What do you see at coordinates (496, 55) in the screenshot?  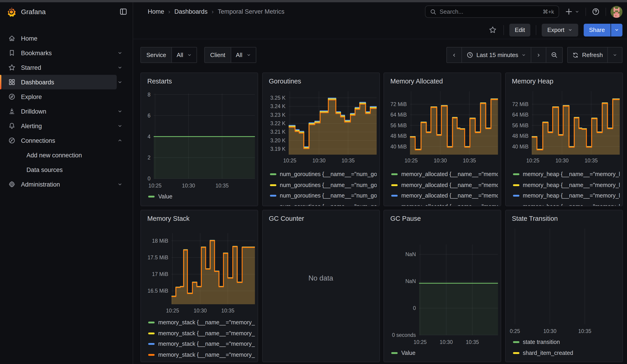 I see `time-range-picker: Last 15 minutes` at bounding box center [496, 55].